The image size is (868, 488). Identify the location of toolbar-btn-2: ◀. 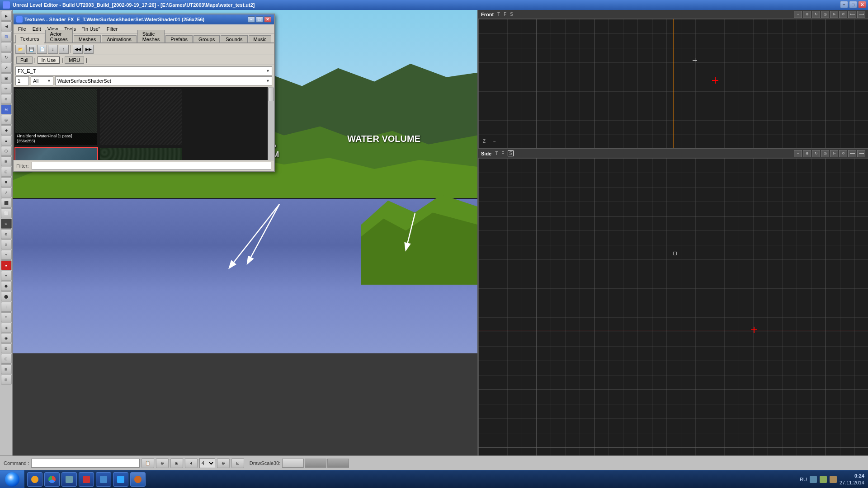
(6, 26).